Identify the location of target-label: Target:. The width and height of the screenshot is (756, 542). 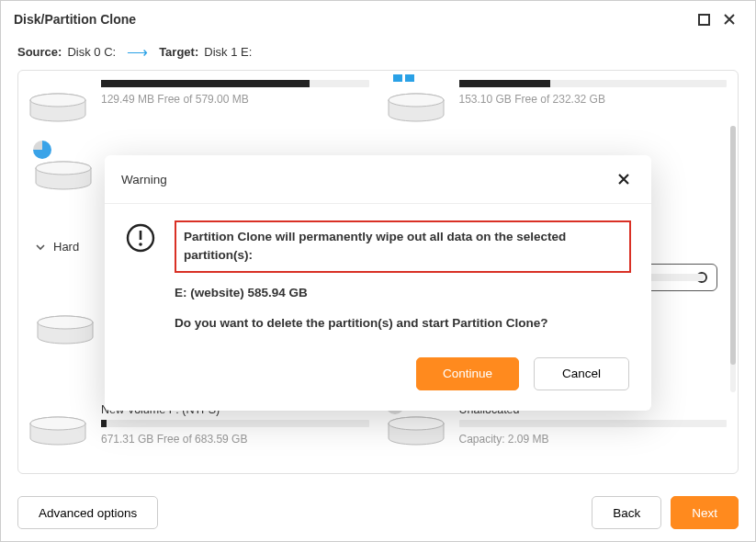
(178, 51).